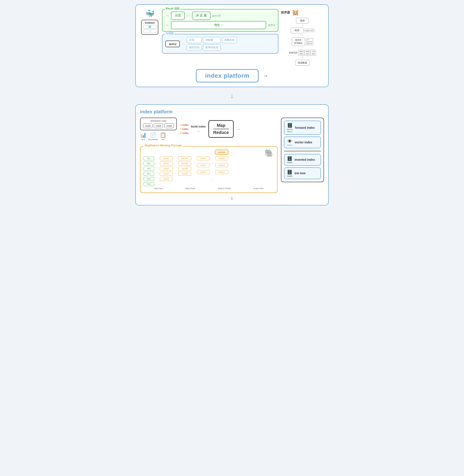 The image size is (464, 476). What do you see at coordinates (227, 76) in the screenshot?
I see `index-platform-box: index platform` at bounding box center [227, 76].